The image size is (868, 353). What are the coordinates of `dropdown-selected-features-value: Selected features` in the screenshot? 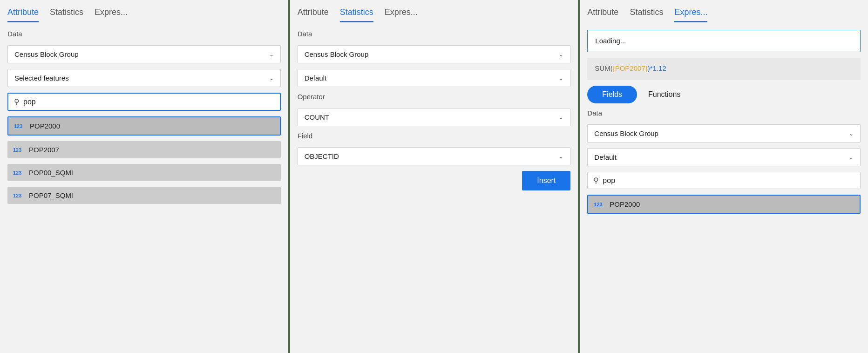 It's located at (42, 78).